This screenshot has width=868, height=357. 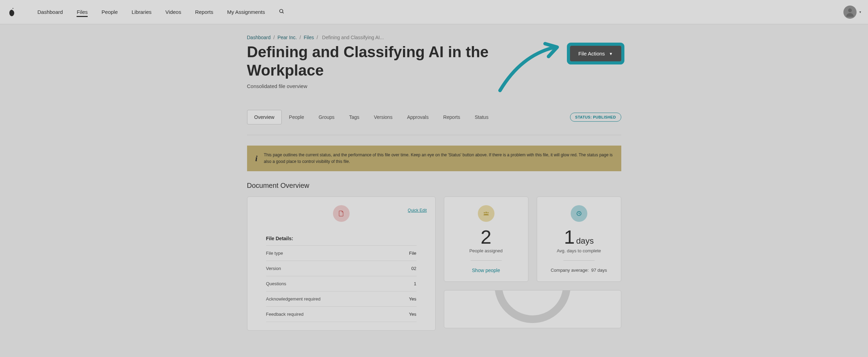 I want to click on detail-row-feedback: Feedback required Yes, so click(x=341, y=314).